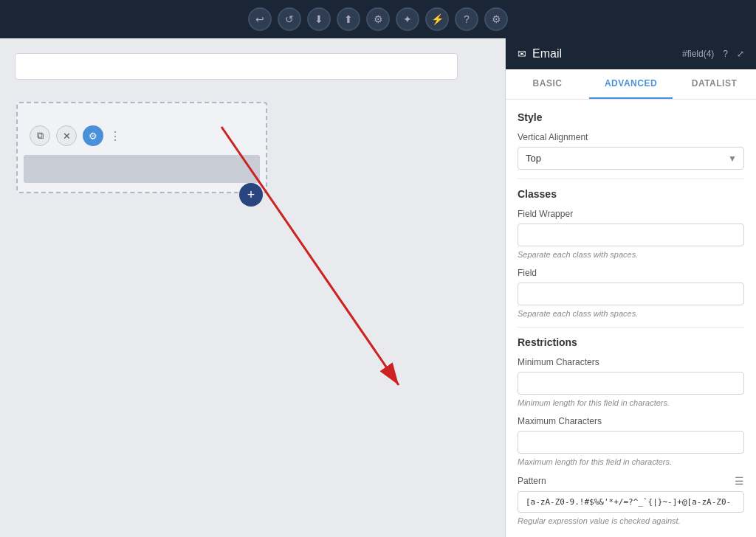  I want to click on field-id-label: #field(4), so click(698, 54).